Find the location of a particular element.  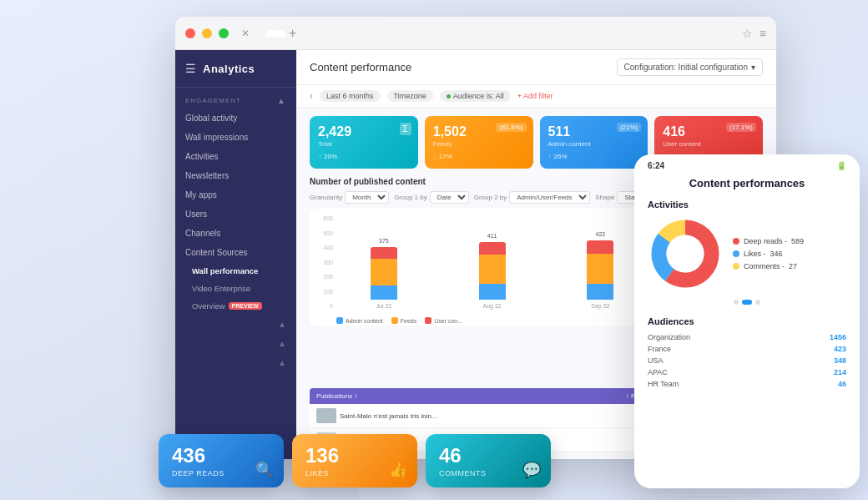

stat-label-admin: Admin content is located at coordinates (594, 144).